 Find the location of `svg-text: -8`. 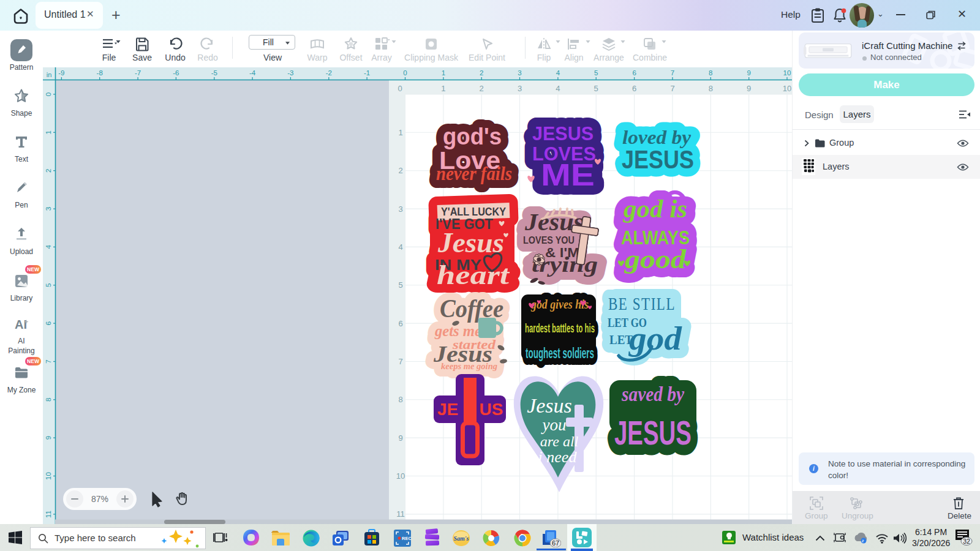

svg-text: -8 is located at coordinates (100, 73).